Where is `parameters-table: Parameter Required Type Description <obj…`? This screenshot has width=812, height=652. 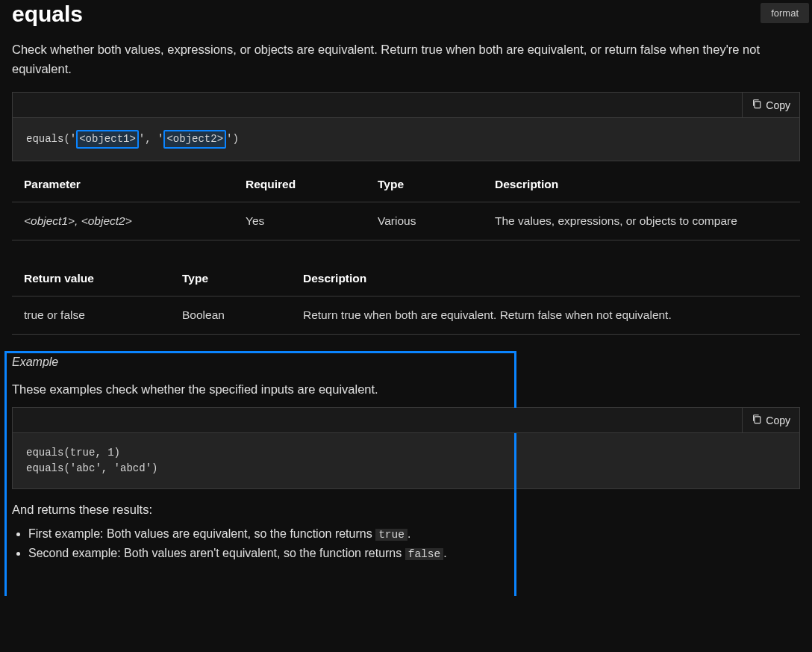 parameters-table: Parameter Required Type Description <obj… is located at coordinates (406, 204).